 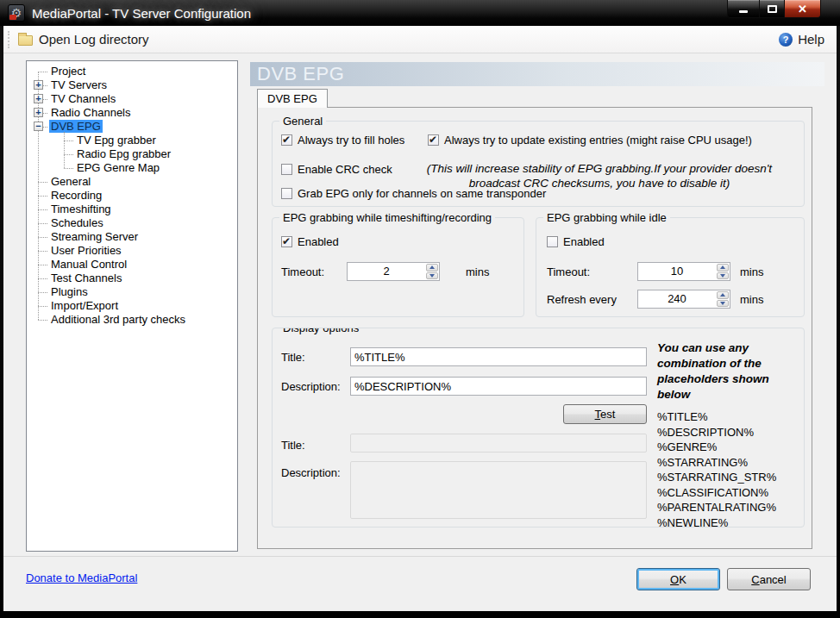 What do you see at coordinates (684, 299) in the screenshot?
I see `refresh-every-stepper: 240` at bounding box center [684, 299].